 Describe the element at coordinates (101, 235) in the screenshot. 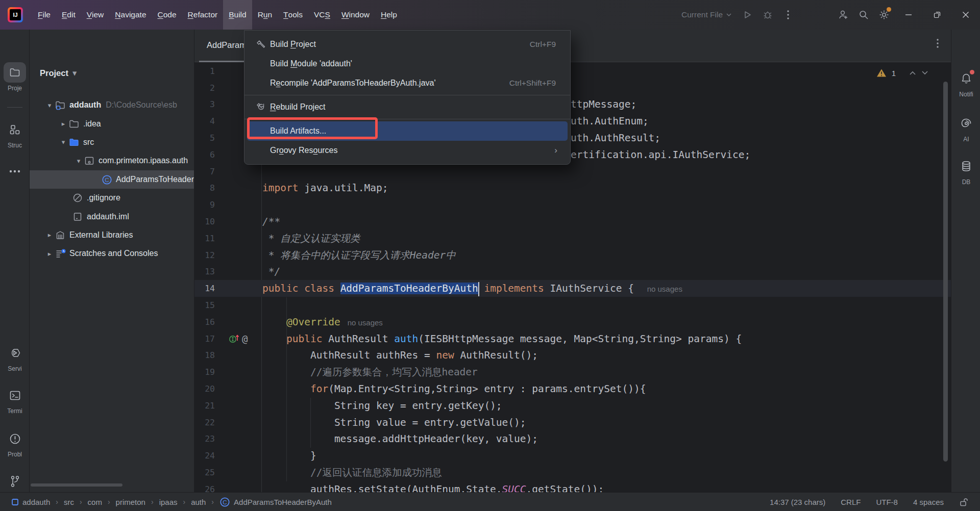

I see `tree-item-label: External Libraries` at that location.